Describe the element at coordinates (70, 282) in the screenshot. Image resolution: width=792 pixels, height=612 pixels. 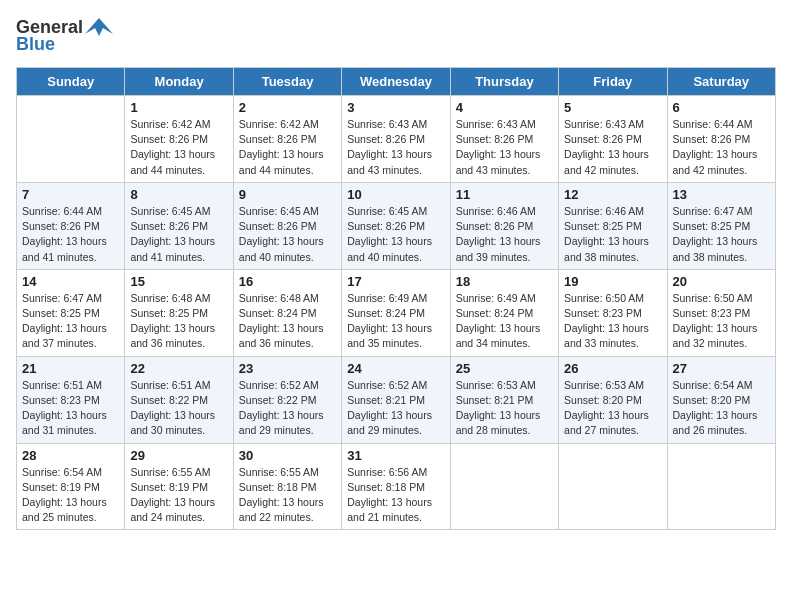
I see `day-number: 14` at that location.